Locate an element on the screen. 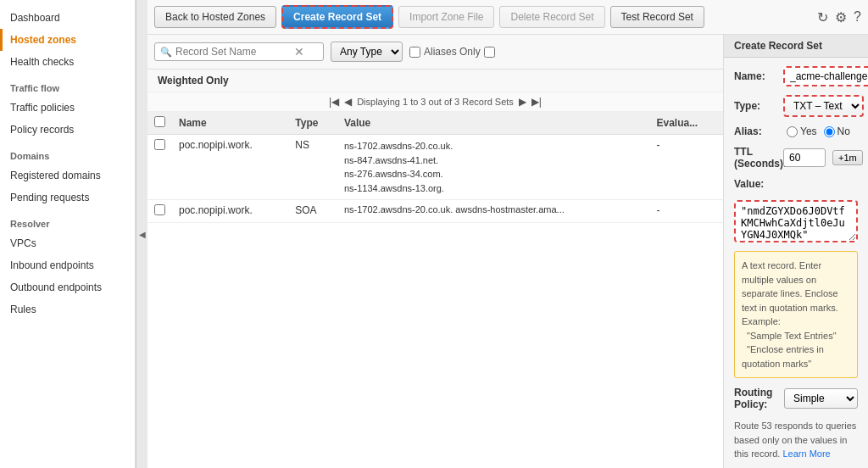 The height and width of the screenshot is (468, 868). sidebar-item-policy-records: Policy records is located at coordinates (68, 130).